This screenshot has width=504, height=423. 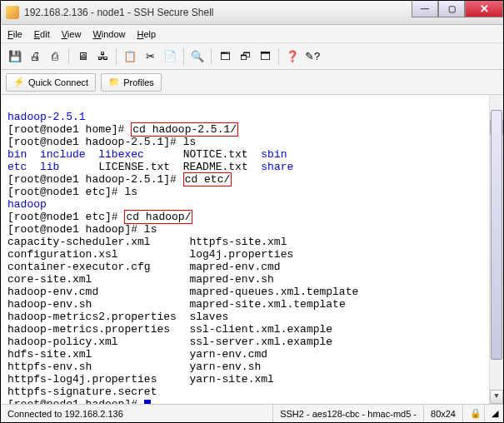 I want to click on menu-edit: Edit, so click(x=42, y=34).